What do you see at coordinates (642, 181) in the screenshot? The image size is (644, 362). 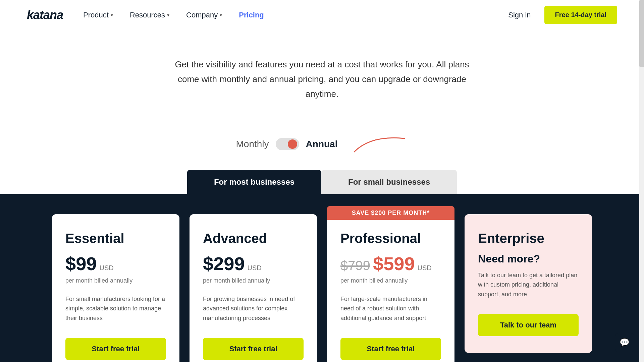 I see `scrollbar` at bounding box center [642, 181].